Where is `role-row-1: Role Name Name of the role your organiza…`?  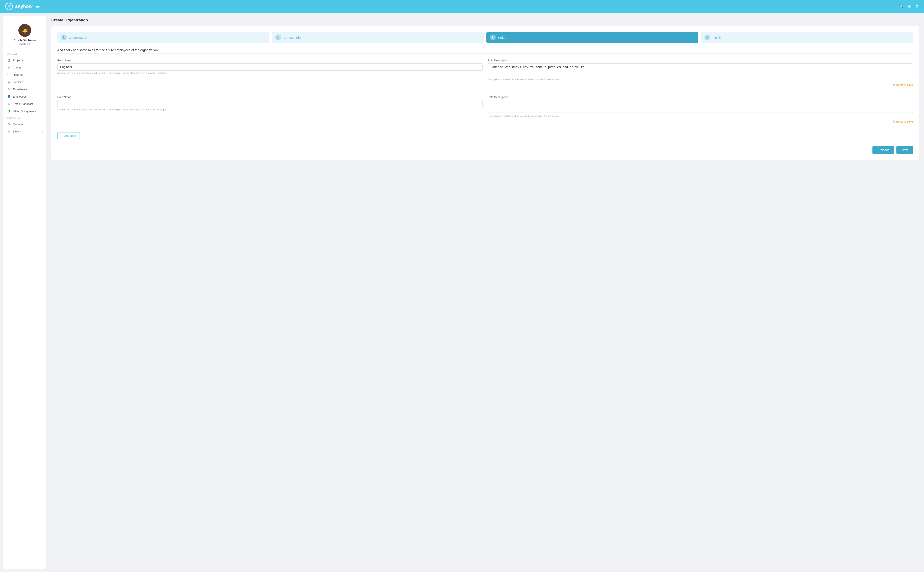 role-row-1: Role Name Name of the role your organiza… is located at coordinates (485, 70).